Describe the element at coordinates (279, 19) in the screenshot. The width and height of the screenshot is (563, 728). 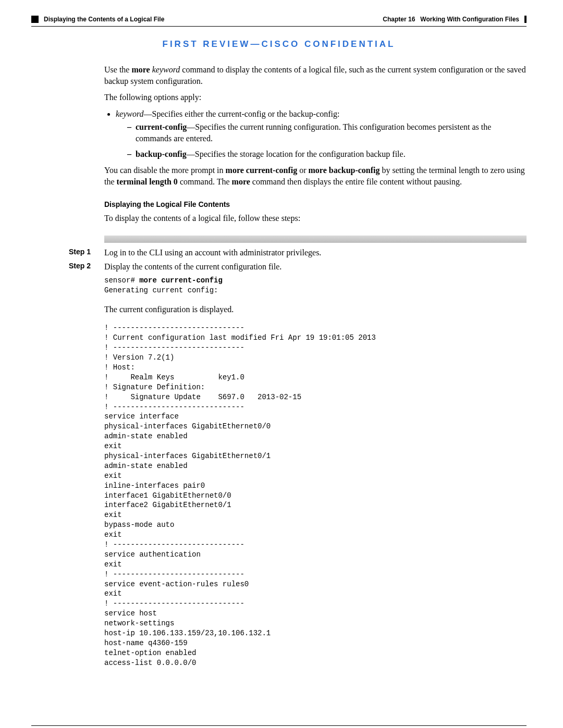
I see `page-header: Displaying the Contents of a Logical Fil…` at that location.